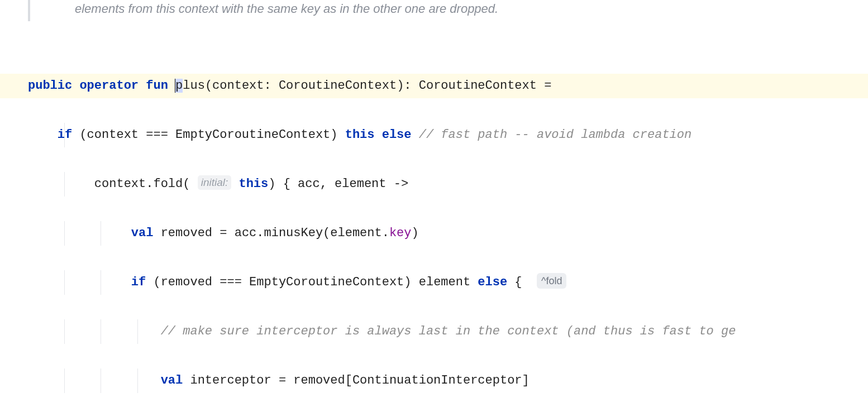  I want to click on fn-name-rest: lus, so click(194, 86).